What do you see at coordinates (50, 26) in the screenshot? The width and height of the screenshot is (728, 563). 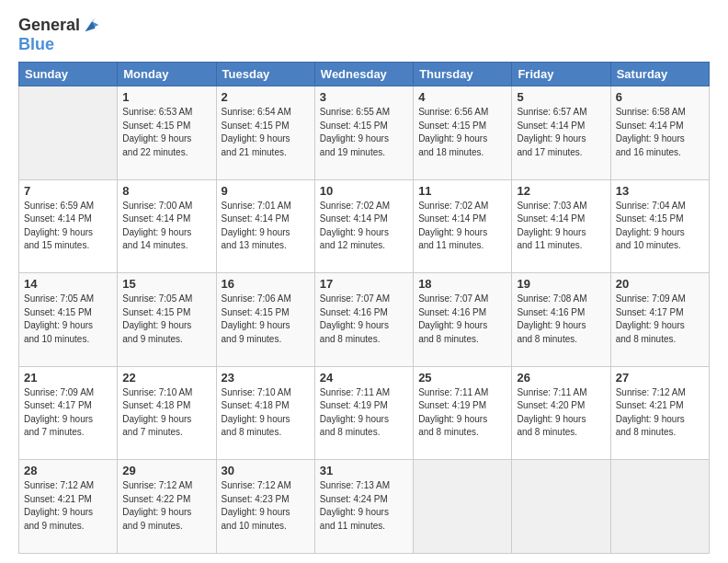 I see `logo-general: General` at bounding box center [50, 26].